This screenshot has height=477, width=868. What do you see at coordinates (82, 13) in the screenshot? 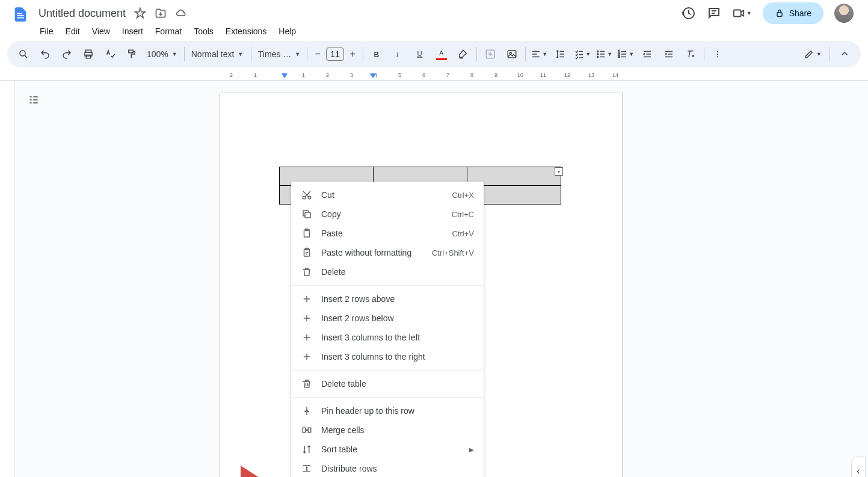
I see `document-title: Untitled document` at bounding box center [82, 13].